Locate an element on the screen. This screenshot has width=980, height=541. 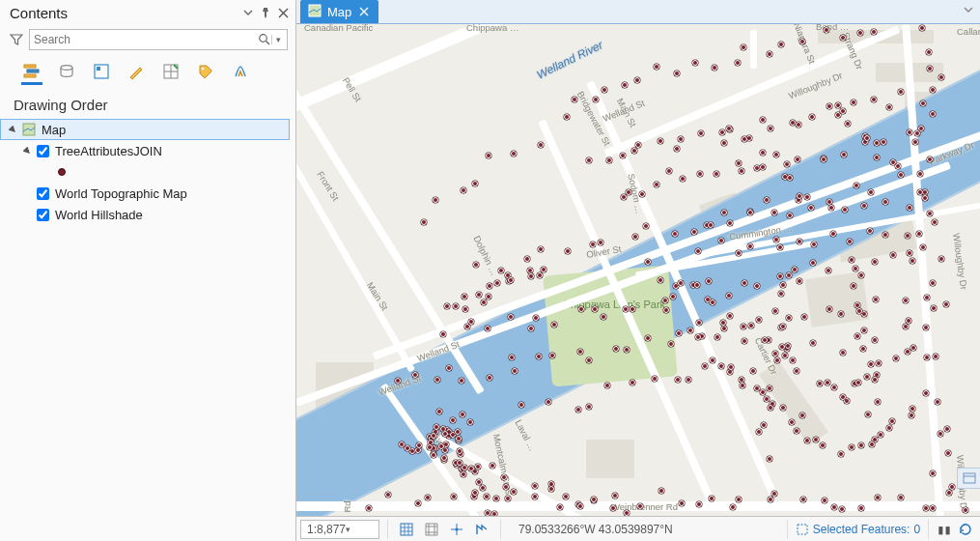
toc-map-node: Map is located at coordinates (145, 129).